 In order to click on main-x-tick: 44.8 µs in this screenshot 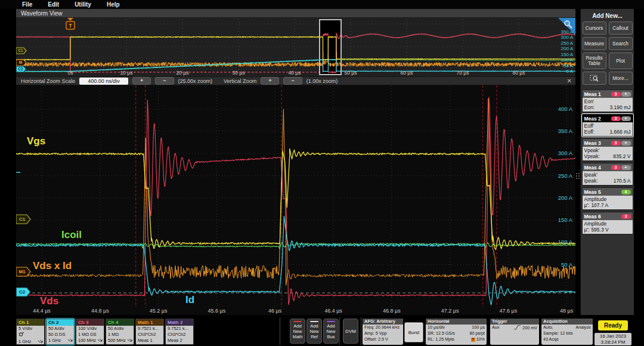, I will do `click(100, 311)`.